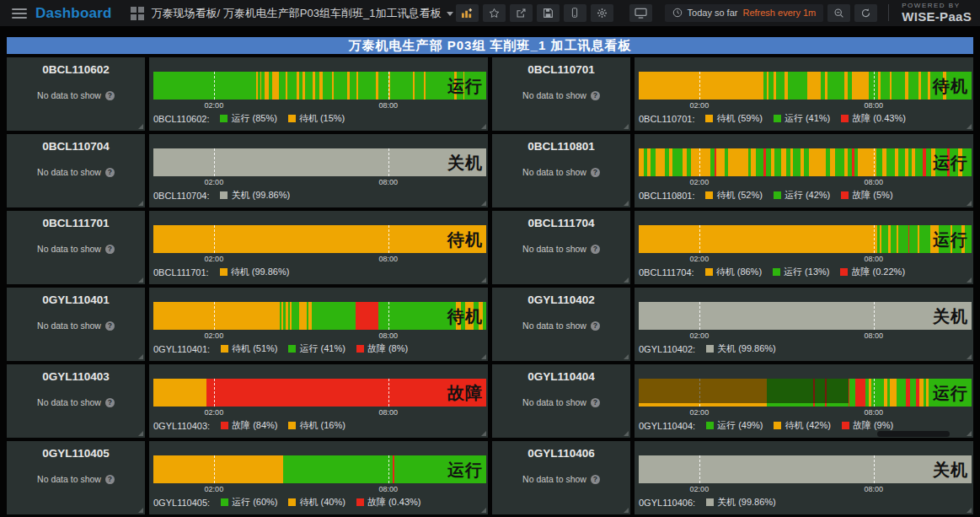 The height and width of the screenshot is (517, 980). I want to click on share-icon, so click(521, 13).